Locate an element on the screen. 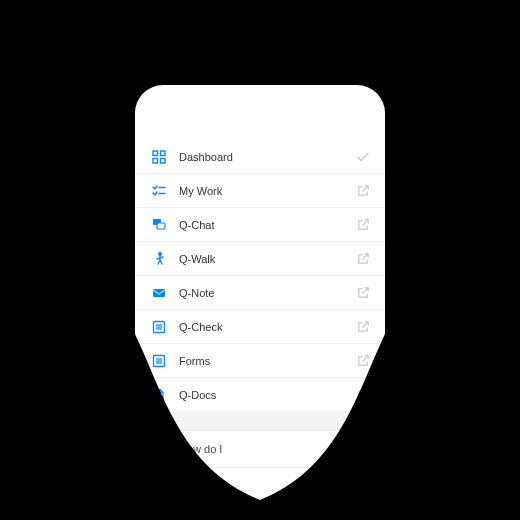 The image size is (520, 520). checklist-icon is located at coordinates (159, 191).